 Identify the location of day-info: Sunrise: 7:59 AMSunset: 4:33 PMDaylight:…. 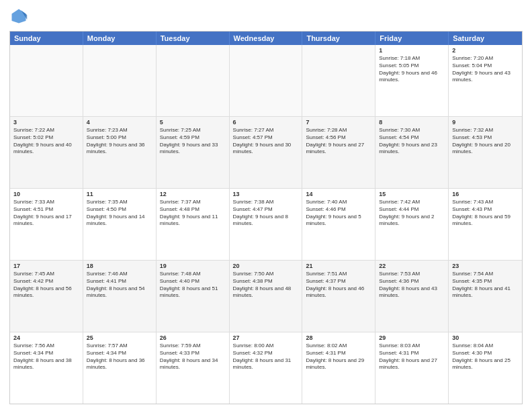
(193, 357).